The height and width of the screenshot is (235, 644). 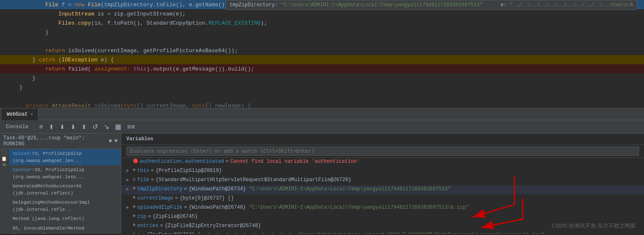 I want to click on frame-item-handler: handler:55, ProfileZipSlip (org.owasp.we…, so click(x=65, y=174).